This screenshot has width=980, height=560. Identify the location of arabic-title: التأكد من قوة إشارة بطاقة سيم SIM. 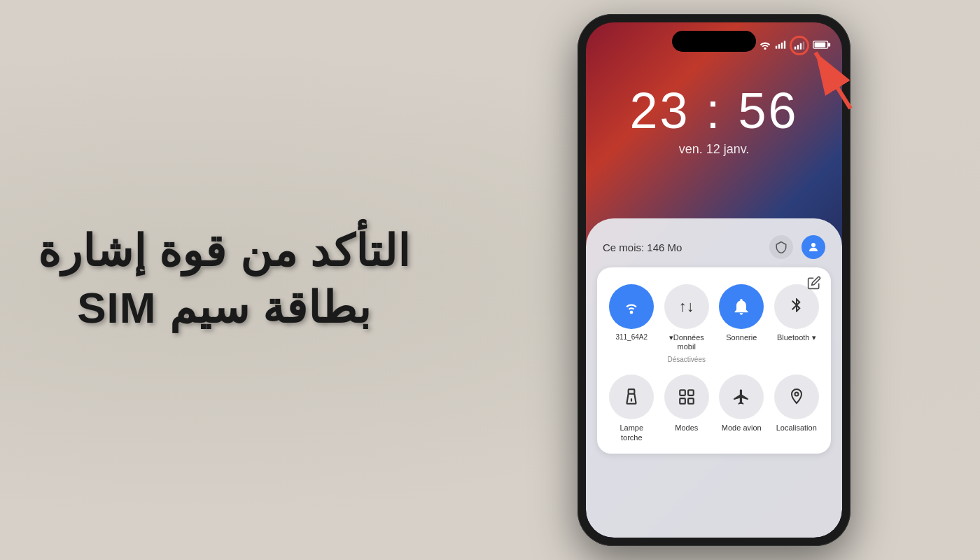
(224, 280).